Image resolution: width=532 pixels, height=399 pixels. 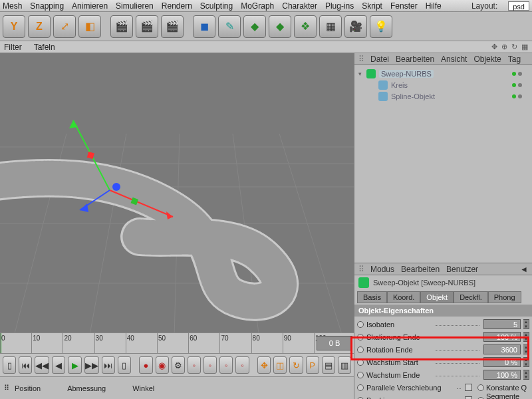 What do you see at coordinates (177, 343) in the screenshot?
I see `timeline: 0102030405060708090100 0 B` at bounding box center [177, 343].